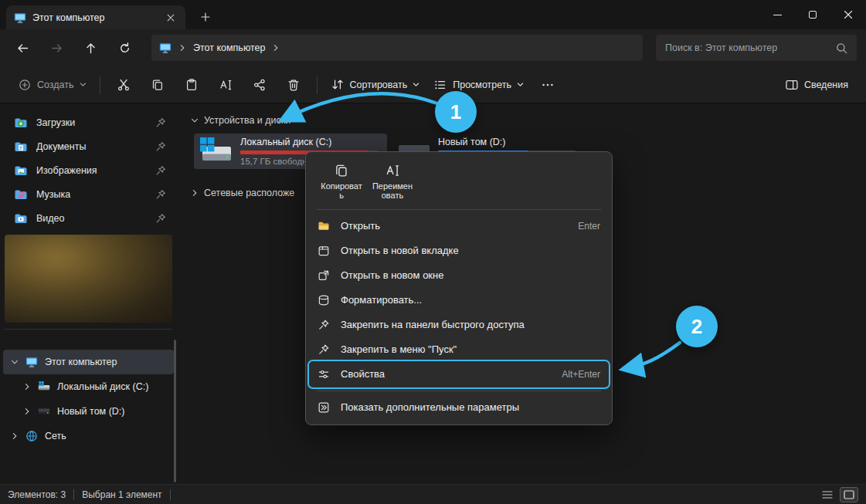 This screenshot has width=866, height=504. What do you see at coordinates (91, 194) in the screenshot?
I see `sidebar-item-label: Музыка` at bounding box center [91, 194].